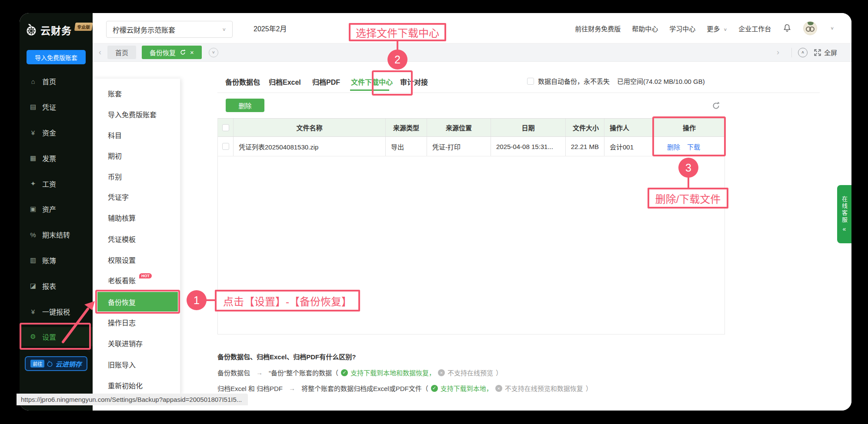 The image size is (868, 424). What do you see at coordinates (144, 30) in the screenshot?
I see `account-name: 柠檬云财务示范账套` at bounding box center [144, 30].